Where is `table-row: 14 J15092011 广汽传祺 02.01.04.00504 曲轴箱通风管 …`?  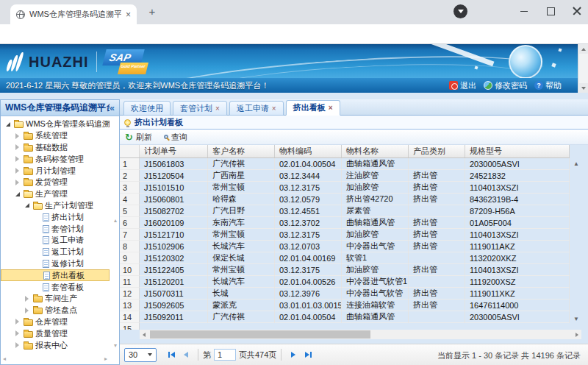
table-row: 14 J15092011 广汽传祺 02.01.04.00504 曲轴箱通风管 … is located at coordinates (345, 317).